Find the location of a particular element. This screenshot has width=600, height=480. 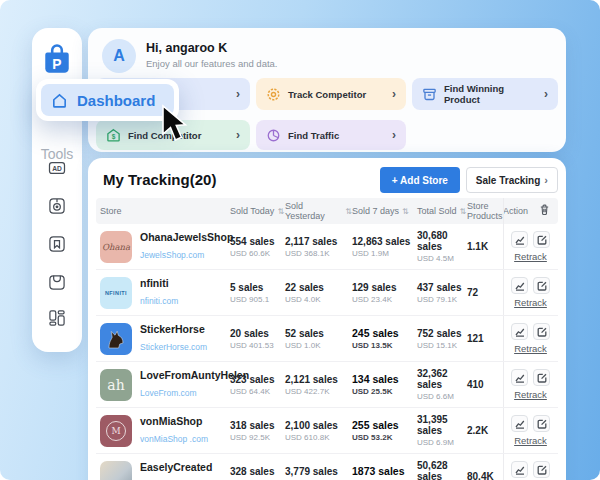

sold-yesterday-cell: 52 sales USD 1.0K is located at coordinates (318, 339).